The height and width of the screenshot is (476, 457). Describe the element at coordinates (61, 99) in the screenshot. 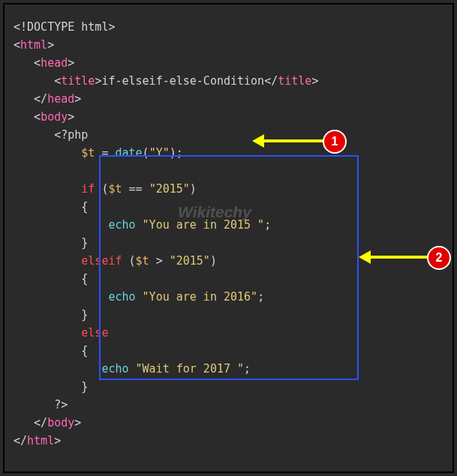

I see `tag-head-close: head` at that location.